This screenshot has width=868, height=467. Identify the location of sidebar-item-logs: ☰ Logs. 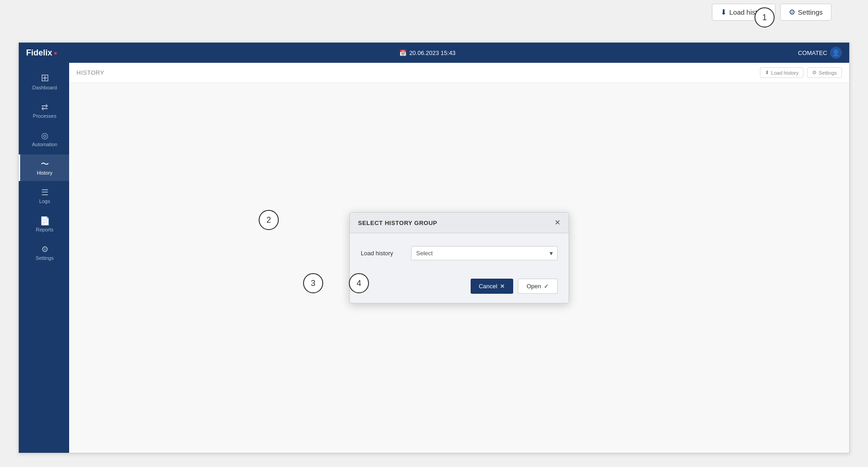
(44, 196).